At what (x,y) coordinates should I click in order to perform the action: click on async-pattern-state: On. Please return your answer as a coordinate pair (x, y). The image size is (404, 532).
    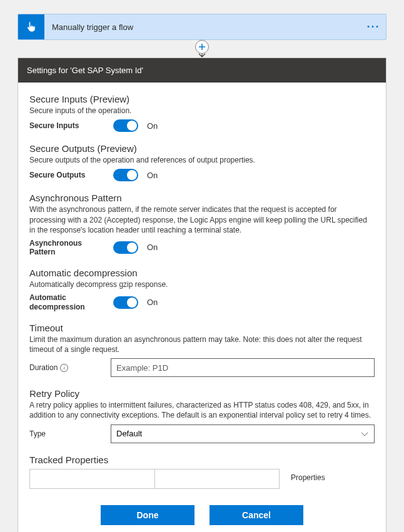
    Looking at the image, I should click on (153, 248).